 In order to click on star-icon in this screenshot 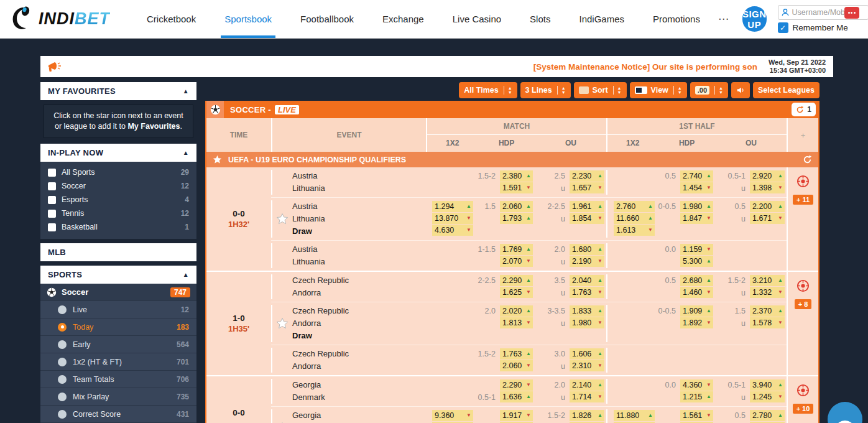, I will do `click(218, 159)`.